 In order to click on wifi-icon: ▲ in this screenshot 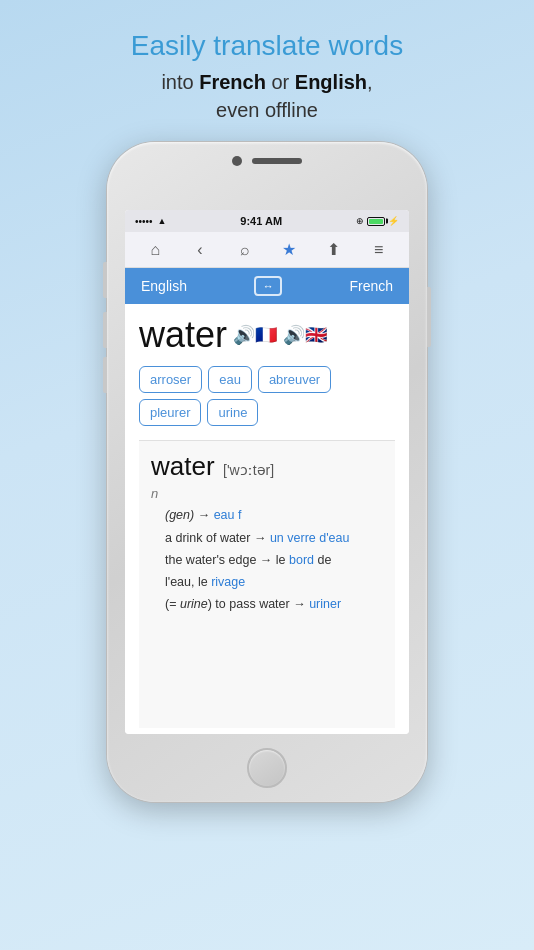, I will do `click(162, 221)`.